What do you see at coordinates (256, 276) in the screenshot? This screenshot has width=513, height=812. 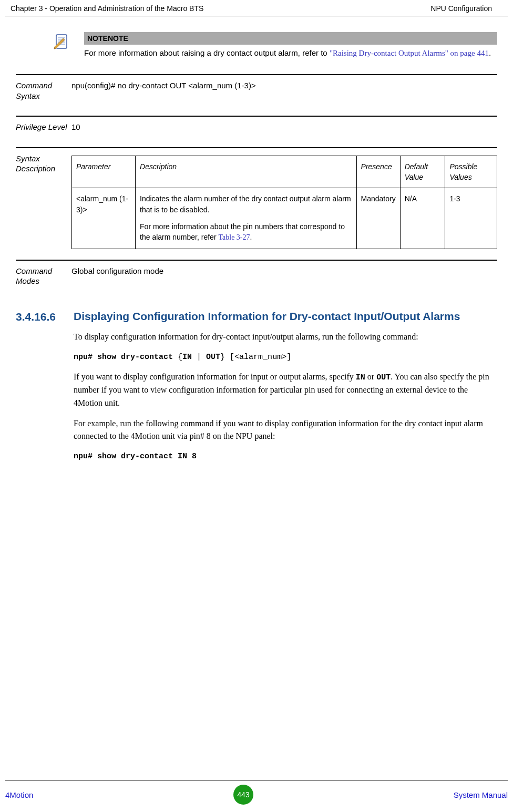 I see `command-modes-row: Command Modes Global configuration mode` at bounding box center [256, 276].